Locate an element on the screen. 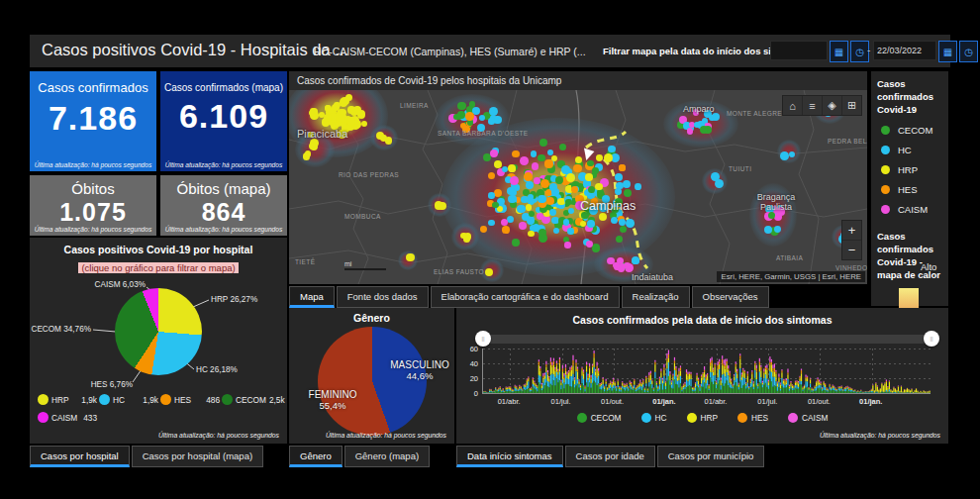  tab-casos-por-idade: Casos por idade is located at coordinates (610, 456).